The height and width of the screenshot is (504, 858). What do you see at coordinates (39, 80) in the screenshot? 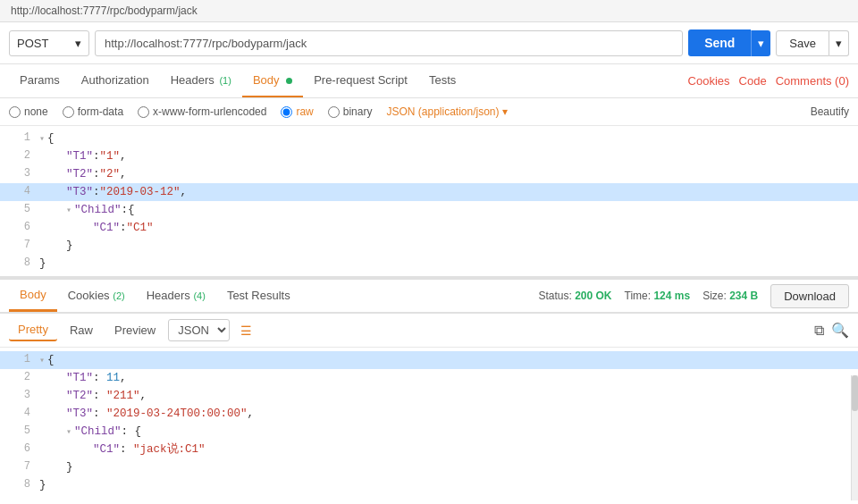
I see `tab-params: Params` at bounding box center [39, 80].